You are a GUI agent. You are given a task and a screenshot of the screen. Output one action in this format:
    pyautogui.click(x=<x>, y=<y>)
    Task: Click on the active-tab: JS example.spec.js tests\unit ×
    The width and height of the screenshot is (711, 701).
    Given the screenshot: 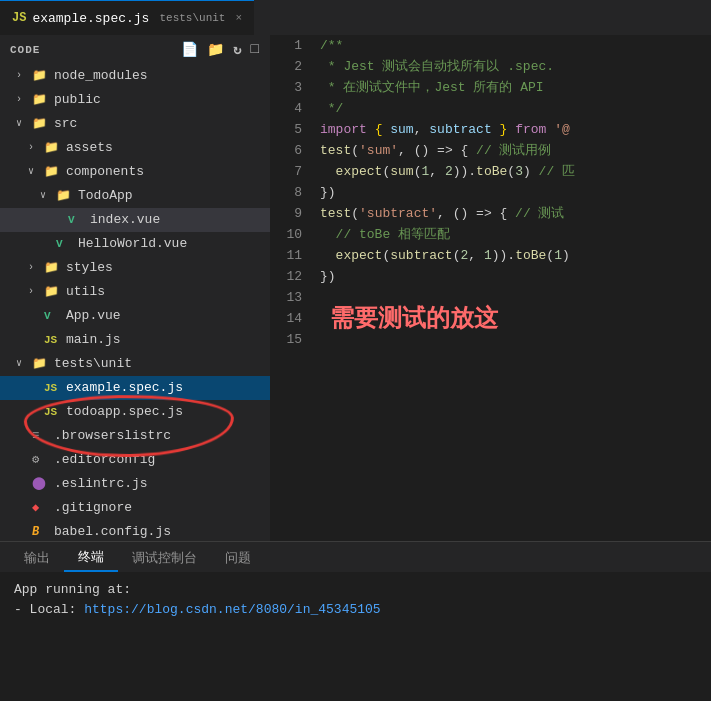 What is the action you would take?
    pyautogui.click(x=127, y=18)
    